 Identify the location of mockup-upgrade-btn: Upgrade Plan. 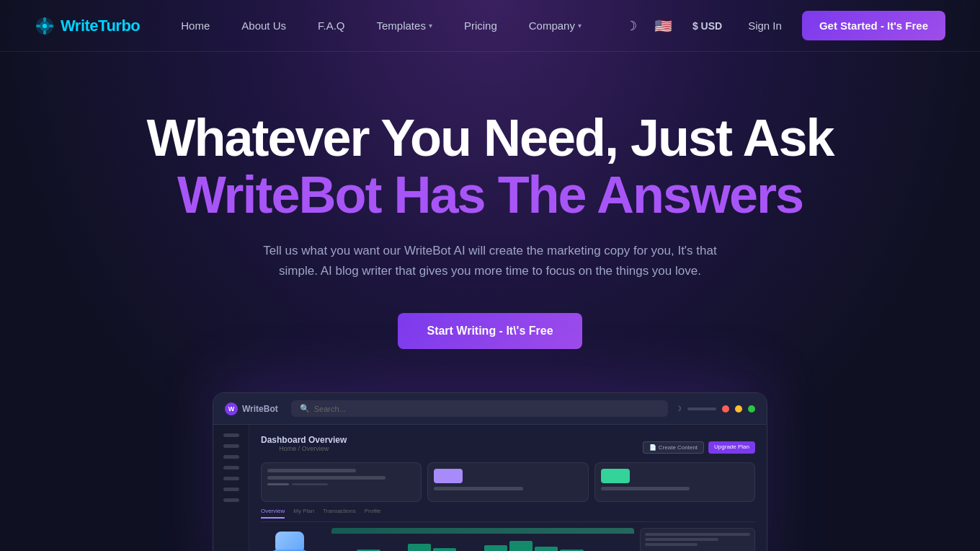
(732, 447).